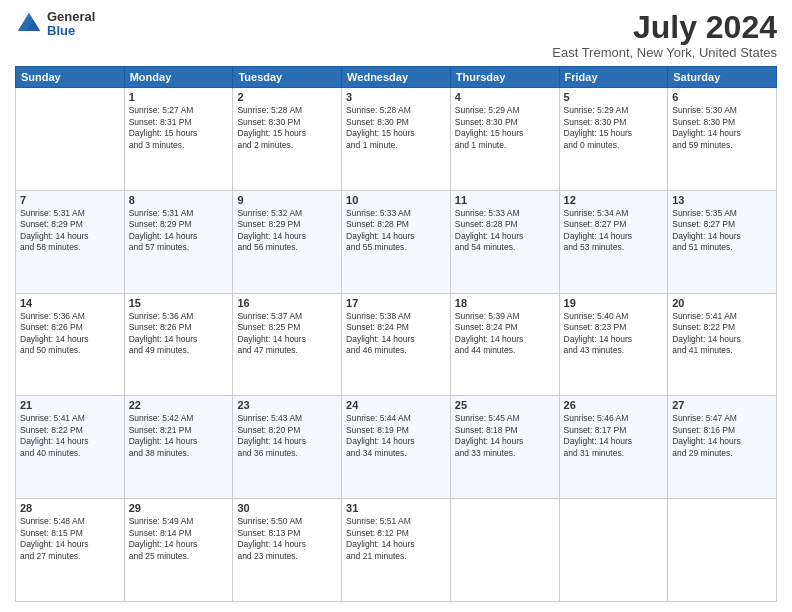  Describe the element at coordinates (505, 334) in the screenshot. I see `cell-content: Sunrise: 5:39 AMSunset: 8:24 PMDaylight:…` at that location.